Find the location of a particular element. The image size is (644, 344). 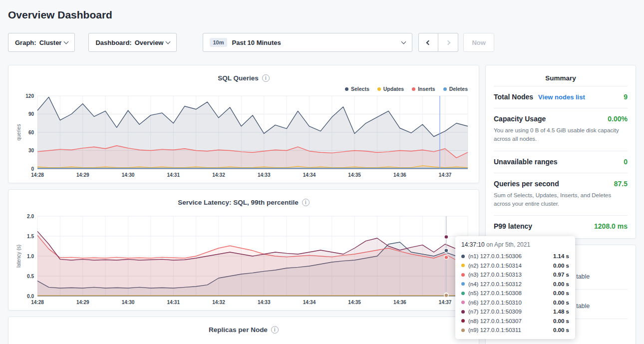

summary-title: Summary is located at coordinates (561, 77).